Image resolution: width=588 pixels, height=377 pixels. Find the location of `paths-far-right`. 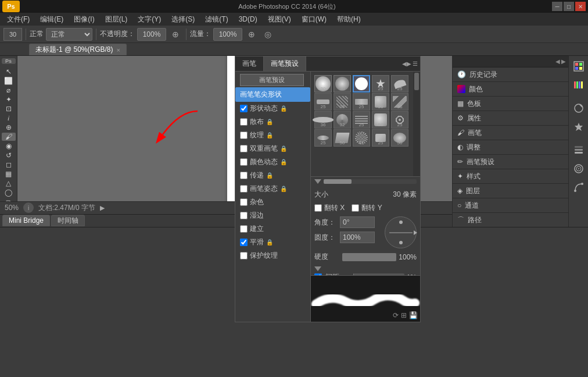

paths-far-right is located at coordinates (579, 187).